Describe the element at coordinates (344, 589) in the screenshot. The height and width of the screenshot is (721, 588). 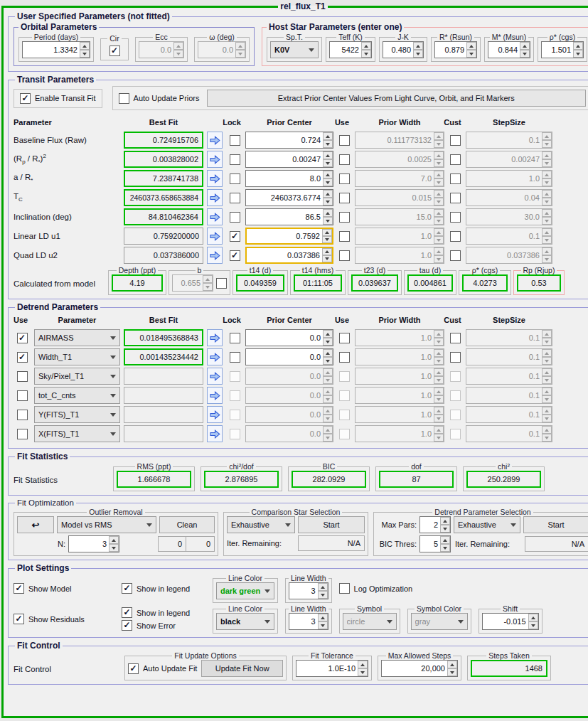
I see `log-optimization-checkbox` at that location.